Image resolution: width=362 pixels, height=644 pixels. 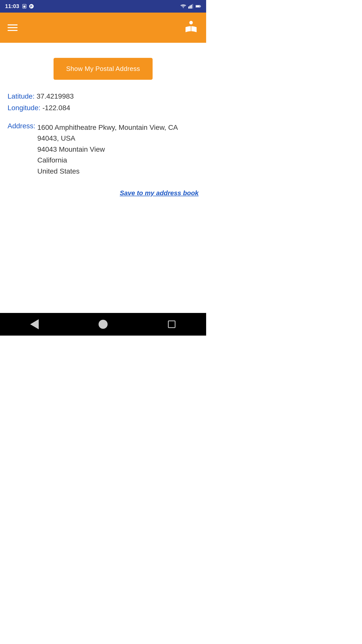 What do you see at coordinates (191, 6) in the screenshot?
I see `status-bar-right` at bounding box center [191, 6].